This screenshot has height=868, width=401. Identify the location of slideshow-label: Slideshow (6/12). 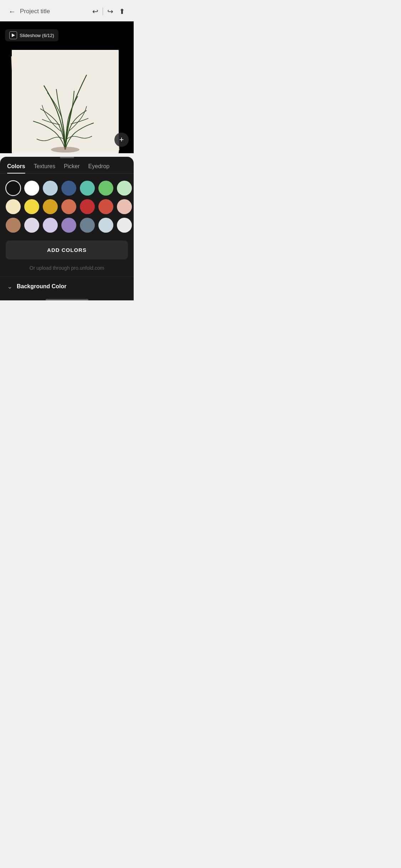
(37, 36).